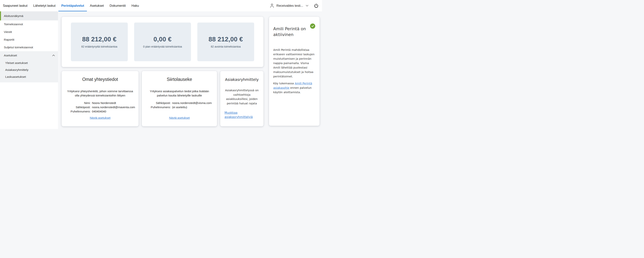 The width and height of the screenshot is (644, 258). I want to click on info-value: Noora Nordenstedt, so click(111, 103).